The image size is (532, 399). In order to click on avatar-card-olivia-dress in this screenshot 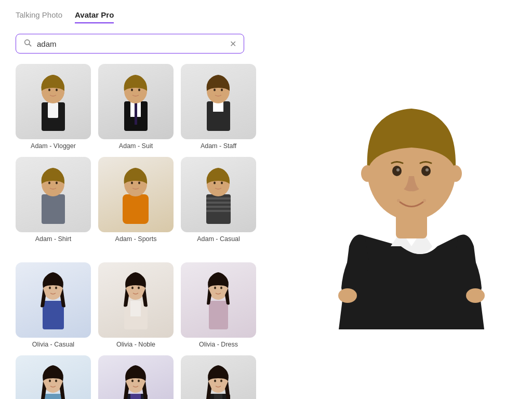, I will do `click(218, 300)`.